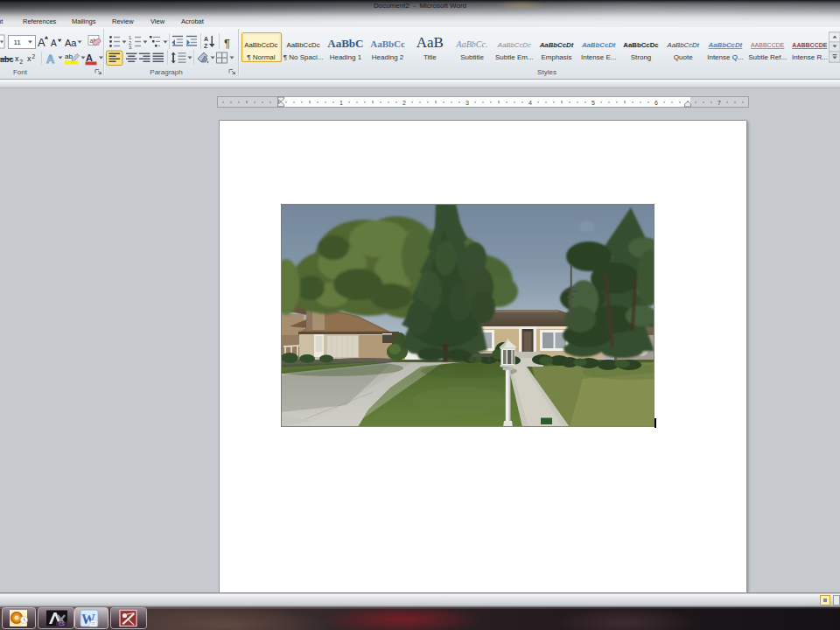 The width and height of the screenshot is (840, 630). What do you see at coordinates (472, 58) in the screenshot?
I see `svg-text: Subtitle` at bounding box center [472, 58].